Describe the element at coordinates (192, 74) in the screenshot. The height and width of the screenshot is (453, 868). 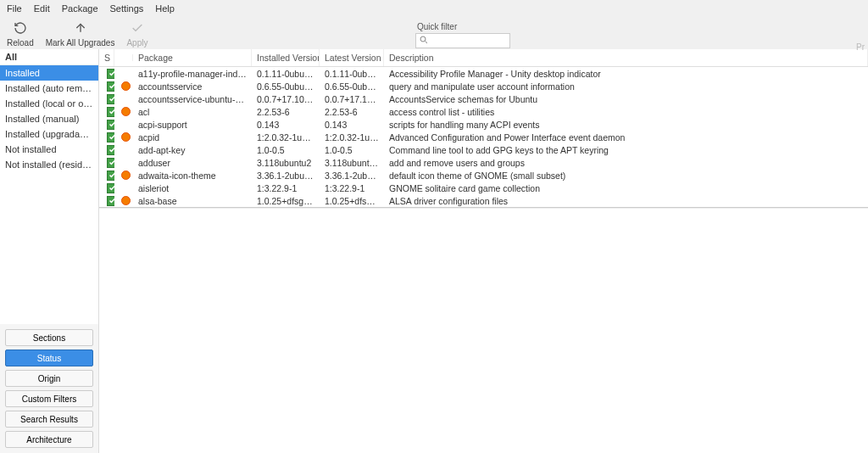
I see `package-name: a11y-profile-manager-indicator` at that location.